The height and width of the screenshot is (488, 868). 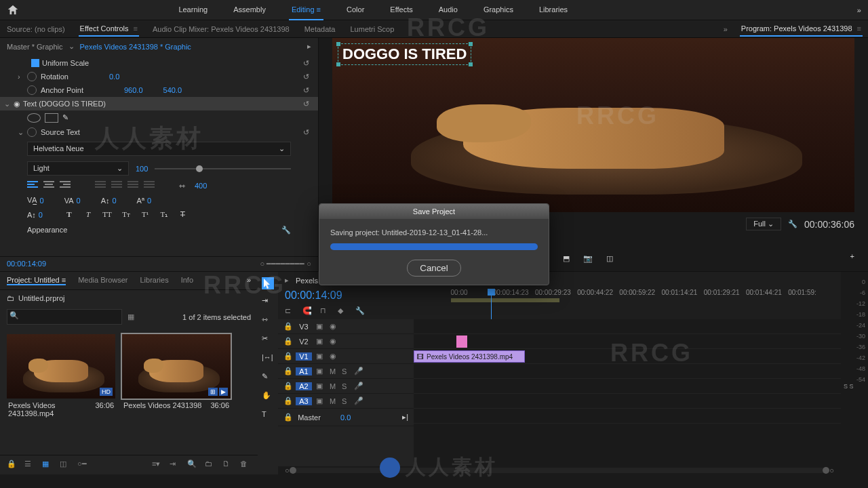 What do you see at coordinates (434, 211) in the screenshot?
I see `dialog-title: Save Project` at bounding box center [434, 211].